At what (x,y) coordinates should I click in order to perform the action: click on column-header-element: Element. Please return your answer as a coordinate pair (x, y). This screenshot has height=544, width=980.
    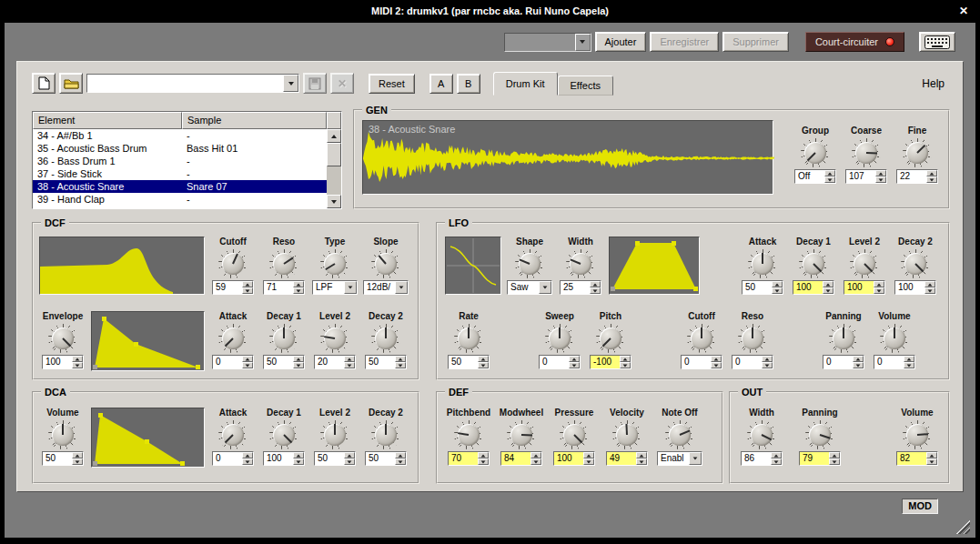
    Looking at the image, I should click on (107, 120).